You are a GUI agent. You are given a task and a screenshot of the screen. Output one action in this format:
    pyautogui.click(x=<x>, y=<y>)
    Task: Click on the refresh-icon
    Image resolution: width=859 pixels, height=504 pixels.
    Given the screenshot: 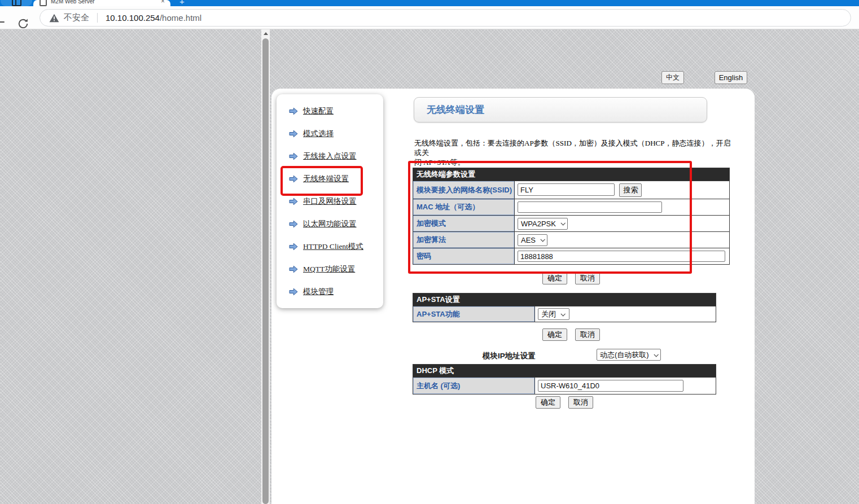 What is the action you would take?
    pyautogui.click(x=23, y=24)
    